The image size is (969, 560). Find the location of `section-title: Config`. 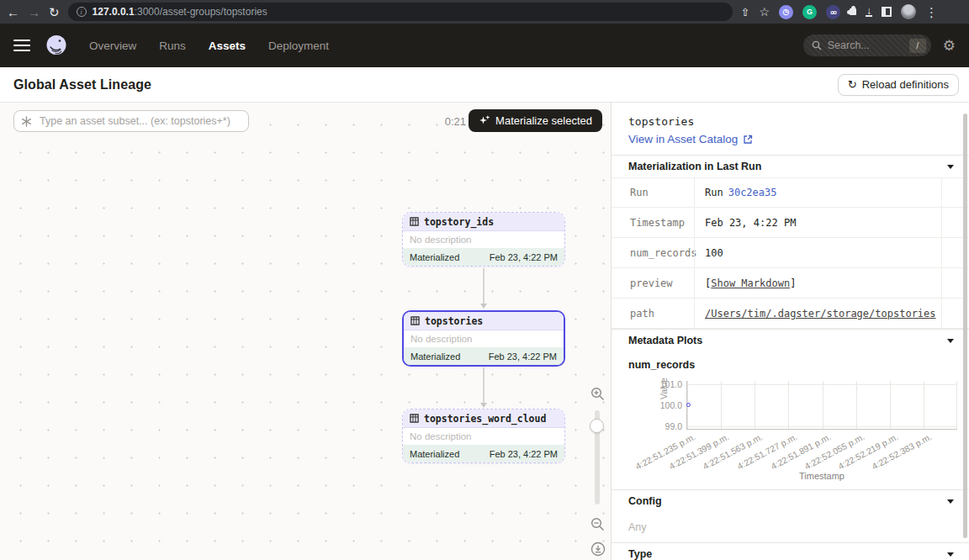

section-title: Config is located at coordinates (645, 501).